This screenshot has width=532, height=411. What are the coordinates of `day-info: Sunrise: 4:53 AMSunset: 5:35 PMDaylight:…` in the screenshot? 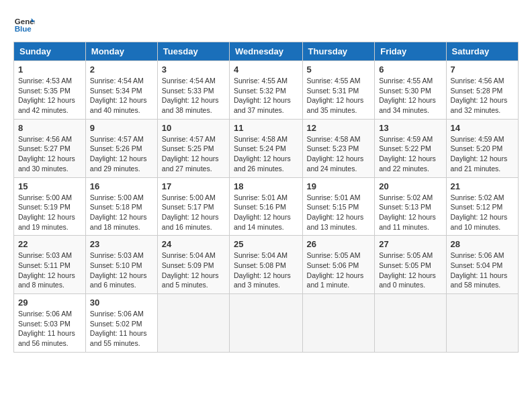 It's located at (50, 95).